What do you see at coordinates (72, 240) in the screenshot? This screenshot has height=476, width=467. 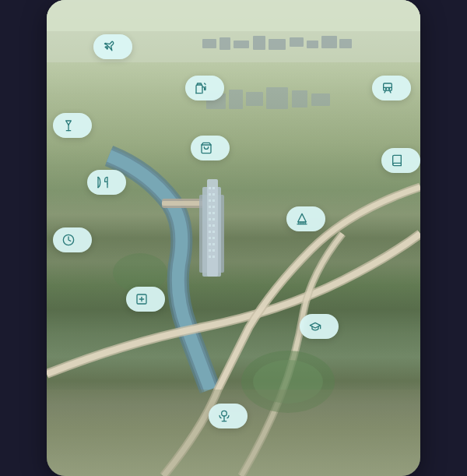 I see `label-sports` at bounding box center [72, 240].